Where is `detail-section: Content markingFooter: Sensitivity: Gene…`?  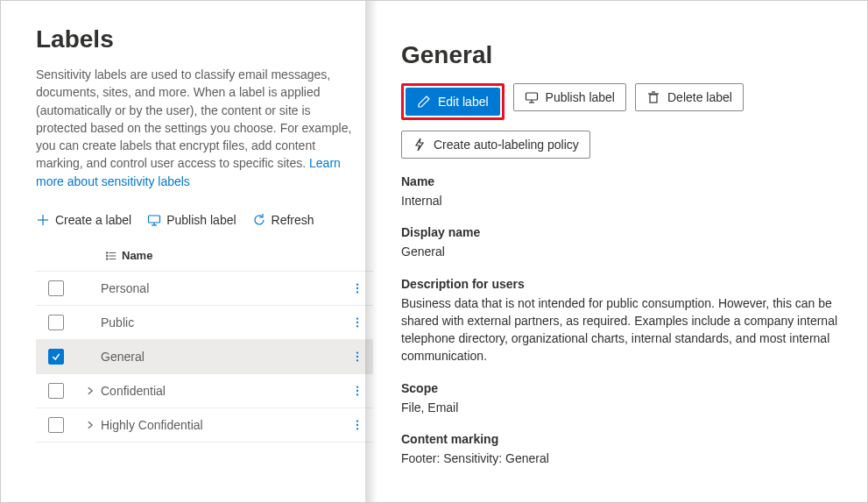
detail-section: Content markingFooter: Sensitivity: Gene… is located at coordinates (620, 450).